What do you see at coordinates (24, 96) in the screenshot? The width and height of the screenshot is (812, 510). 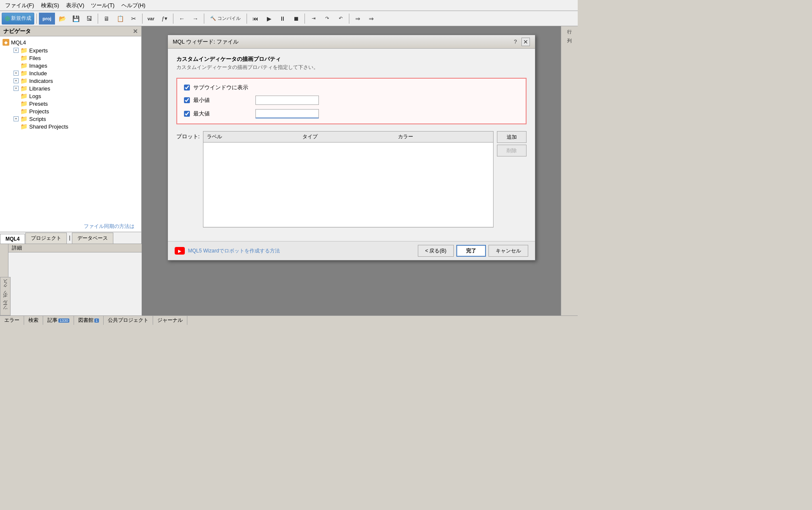 I see `folder-logs-icon: 📁` at bounding box center [24, 96].